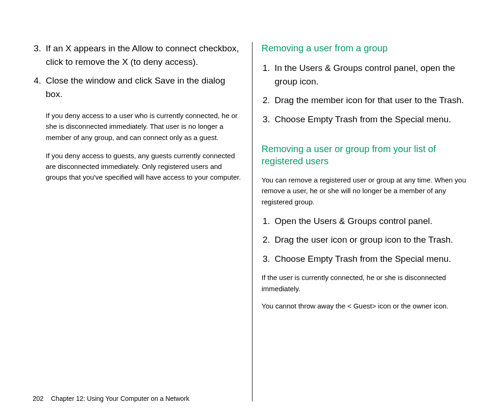 The image size is (504, 420). What do you see at coordinates (120, 399) in the screenshot?
I see `chapter-label: Chapter 12: Using Your Computer on a Net…` at bounding box center [120, 399].